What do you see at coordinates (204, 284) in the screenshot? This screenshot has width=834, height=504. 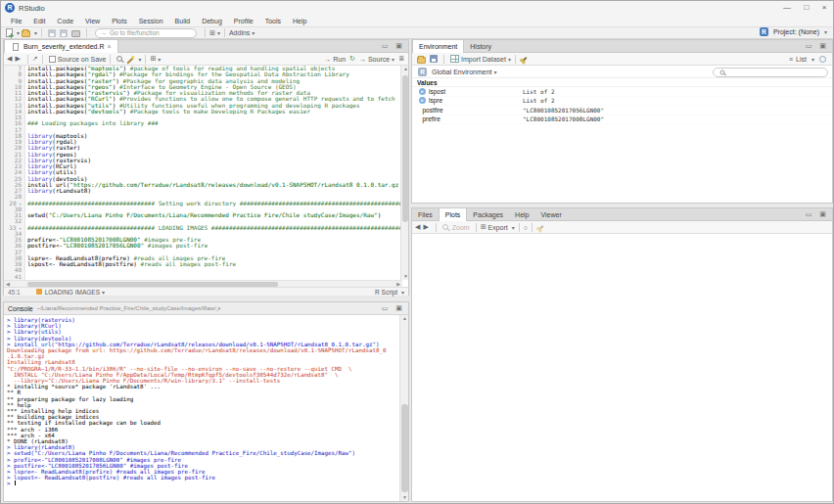 I see `editor-horizontal-scrollbar: ◀ ▶` at bounding box center [204, 284].